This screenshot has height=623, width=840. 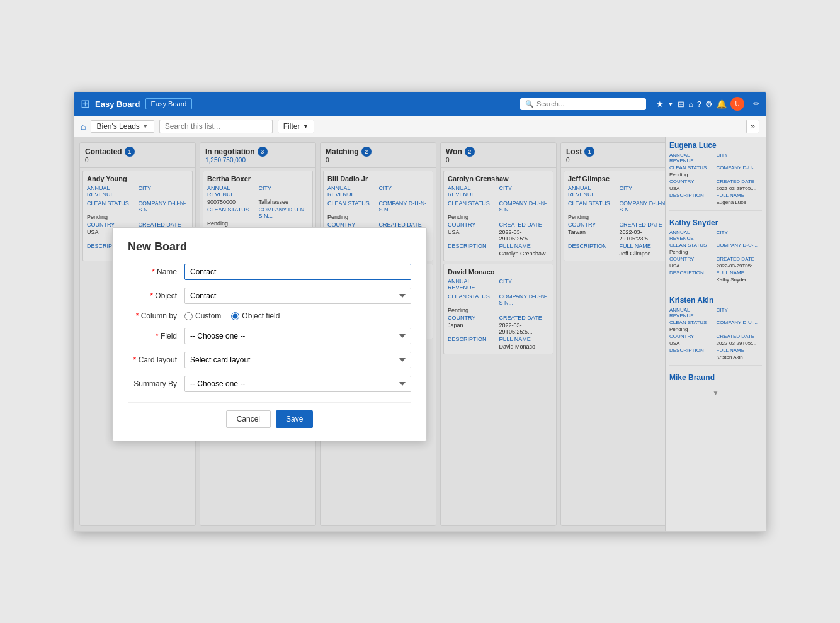 I want to click on form-row-column-by: Column by Custom Object field, so click(x=270, y=316).